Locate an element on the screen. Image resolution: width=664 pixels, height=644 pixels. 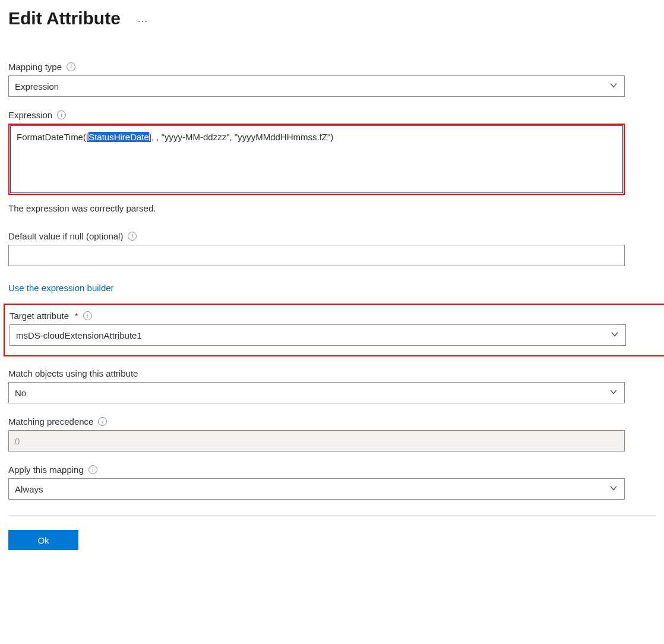
default-value-input is located at coordinates (317, 255).